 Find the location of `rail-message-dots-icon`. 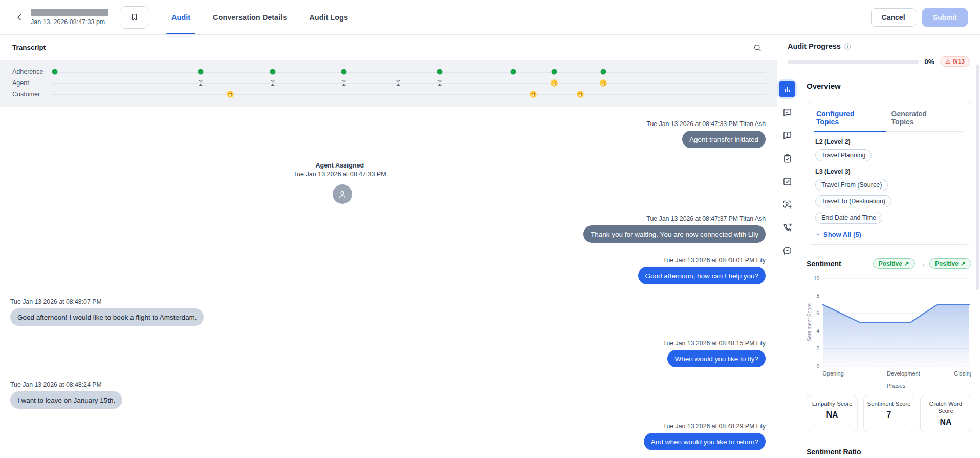

rail-message-dots-icon is located at coordinates (787, 251).